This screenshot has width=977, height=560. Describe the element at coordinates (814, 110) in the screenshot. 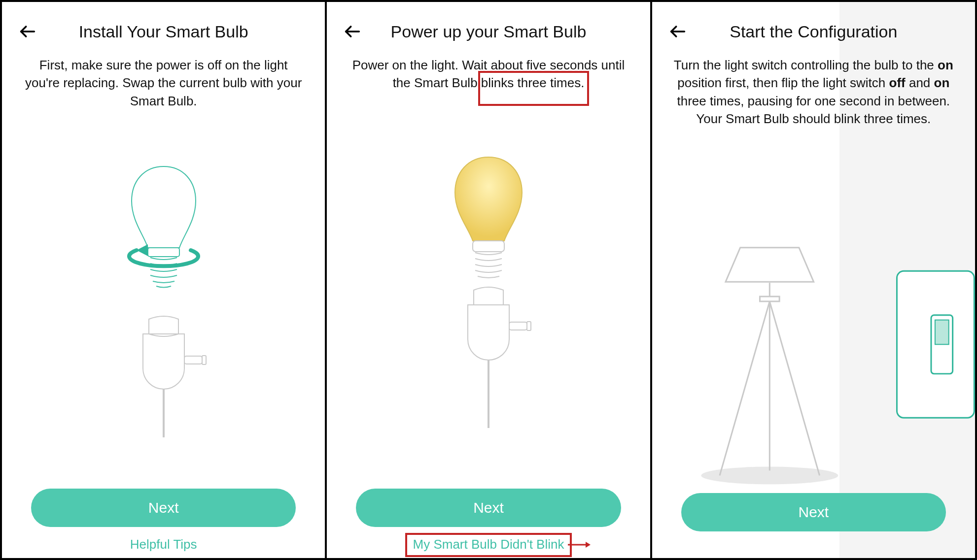

I see `desc-part: three times, pausing for one second in b…` at that location.